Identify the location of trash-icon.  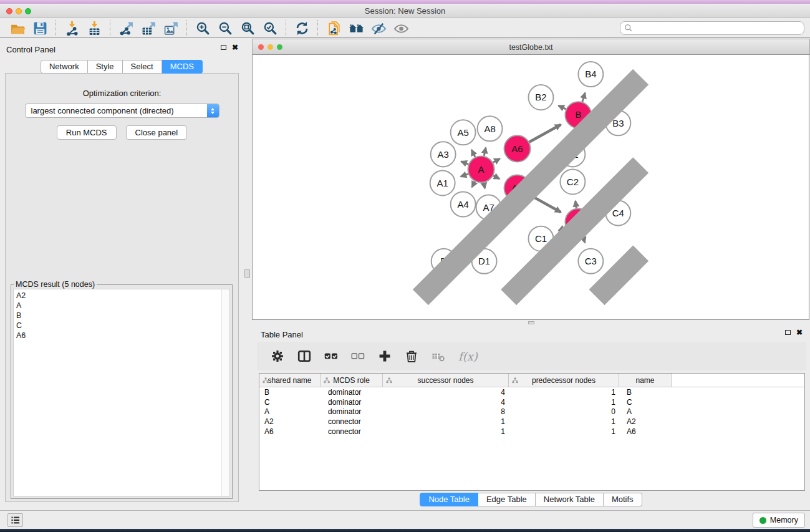
(412, 356).